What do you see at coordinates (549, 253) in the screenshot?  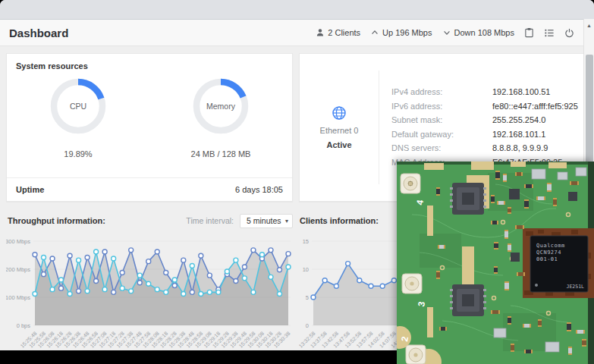 I see `chip-model: QCN9274` at bounding box center [549, 253].